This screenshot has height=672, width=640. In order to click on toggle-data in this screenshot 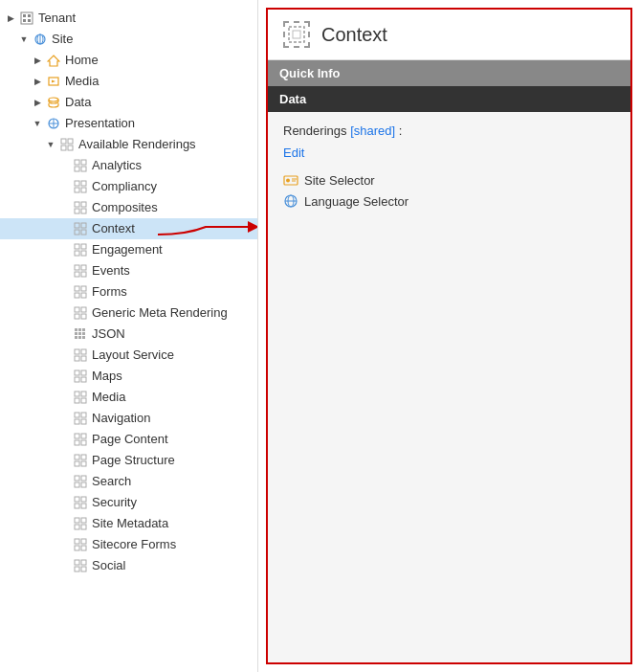, I will do `click(37, 102)`.